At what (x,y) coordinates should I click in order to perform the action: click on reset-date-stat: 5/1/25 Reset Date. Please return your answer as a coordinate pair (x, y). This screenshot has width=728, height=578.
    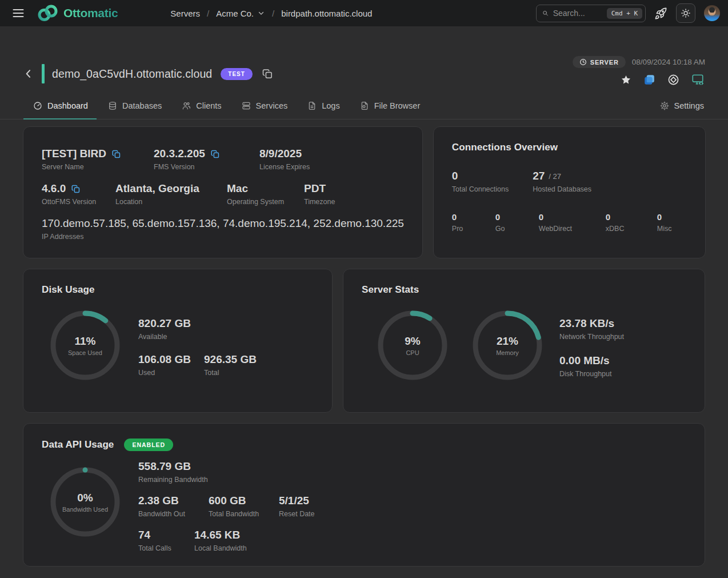
    Looking at the image, I should click on (312, 507).